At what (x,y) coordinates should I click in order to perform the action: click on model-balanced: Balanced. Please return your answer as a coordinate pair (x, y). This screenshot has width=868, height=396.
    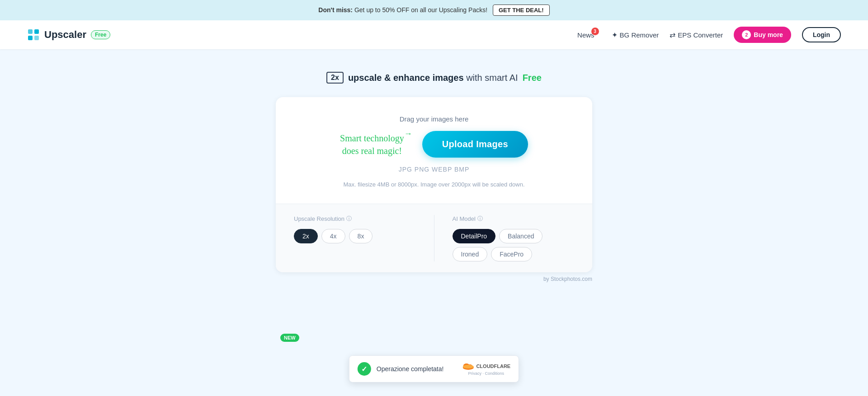
    Looking at the image, I should click on (521, 236).